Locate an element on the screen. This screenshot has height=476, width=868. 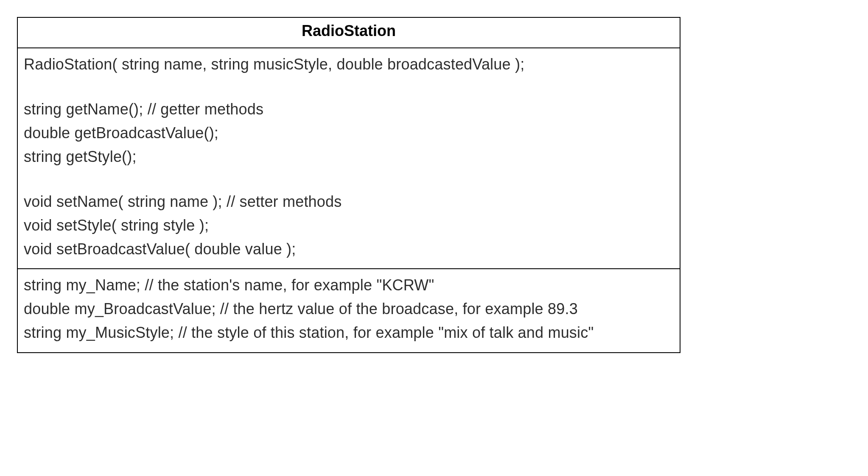
uml-attribute-line: string my_Name; // the station's name, f… is located at coordinates (349, 285).